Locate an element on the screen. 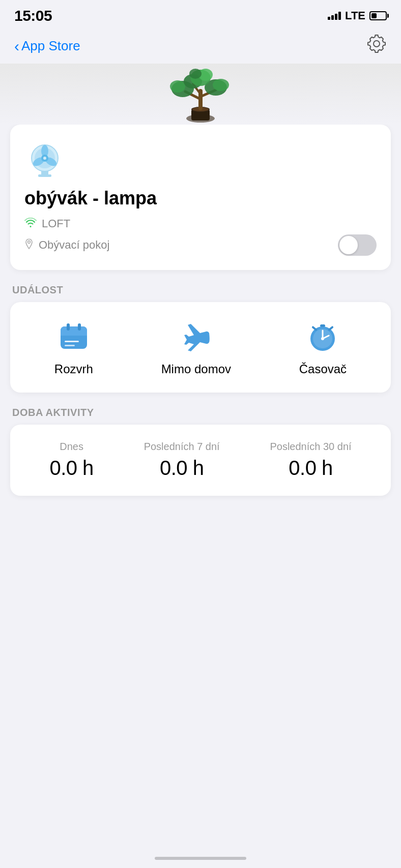 The height and width of the screenshot is (868, 401). away-item: Mimo domov is located at coordinates (196, 347).